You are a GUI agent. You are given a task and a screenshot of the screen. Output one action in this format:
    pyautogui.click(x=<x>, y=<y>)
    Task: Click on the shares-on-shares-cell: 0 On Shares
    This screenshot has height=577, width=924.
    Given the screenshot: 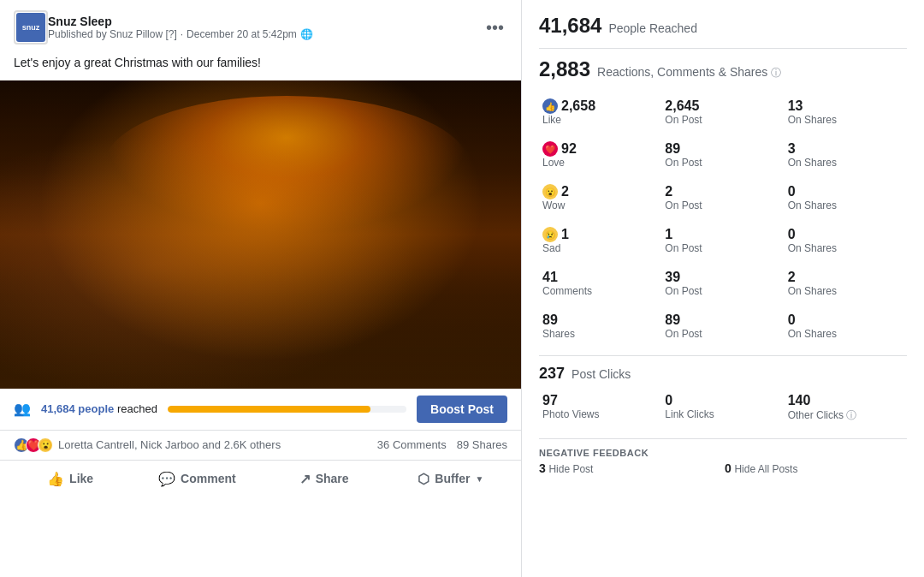 What is the action you would take?
    pyautogui.click(x=845, y=326)
    